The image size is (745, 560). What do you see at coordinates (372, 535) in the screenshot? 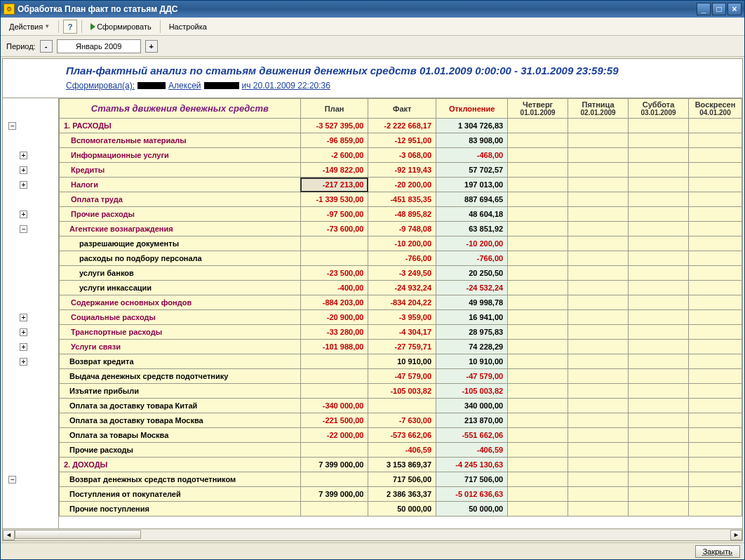
I see `horizontal-scrollbar: ◄ ►` at bounding box center [372, 535].